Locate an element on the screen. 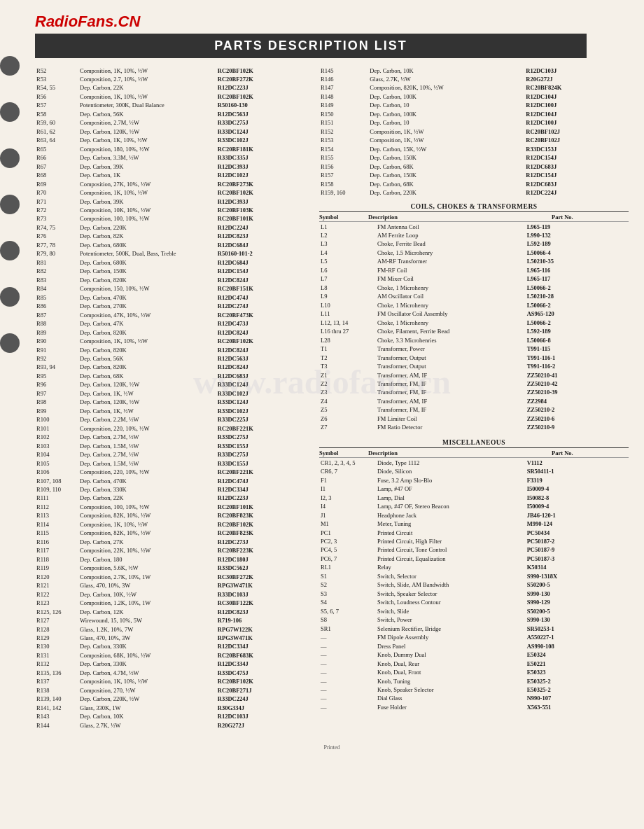  table-row: R59, 60 Composition, 2.7M, ½W R33DC275J is located at coordinates (172, 123).